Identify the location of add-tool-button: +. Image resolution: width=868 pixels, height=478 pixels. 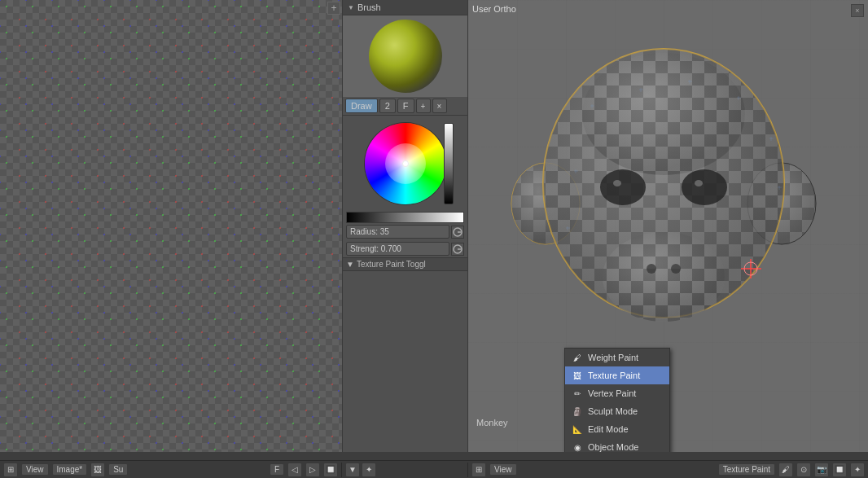
(423, 106).